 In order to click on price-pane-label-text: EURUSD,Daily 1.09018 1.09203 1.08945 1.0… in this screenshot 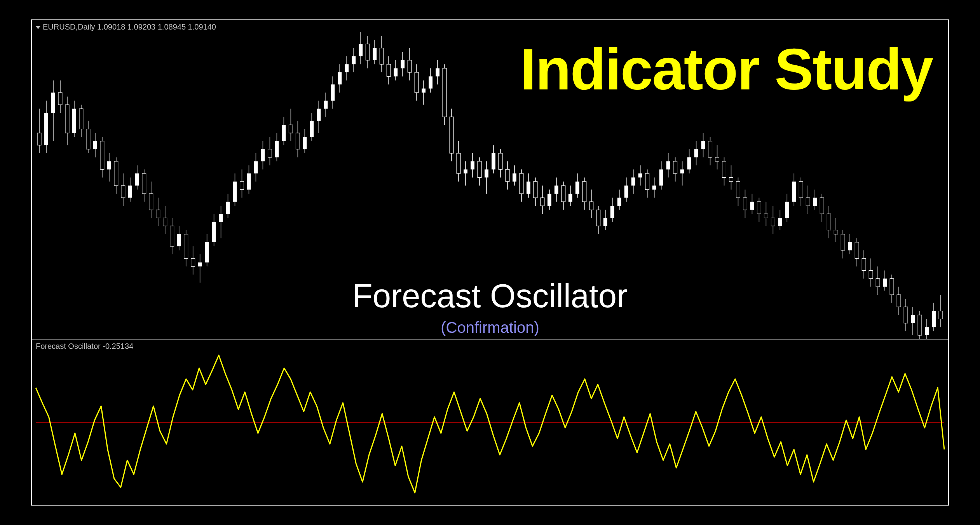, I will do `click(129, 27)`.